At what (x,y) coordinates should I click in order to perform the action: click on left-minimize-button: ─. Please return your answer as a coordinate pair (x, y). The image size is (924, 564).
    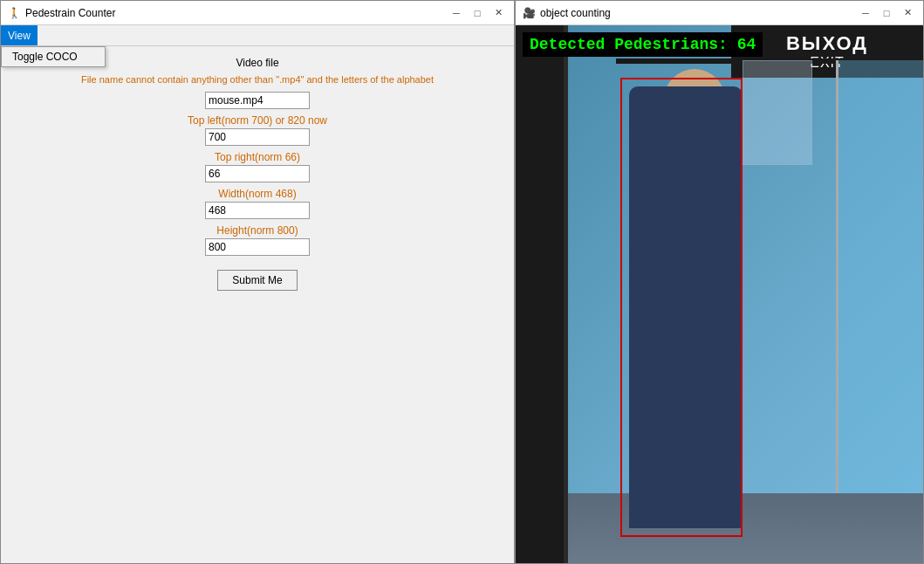
    Looking at the image, I should click on (456, 13).